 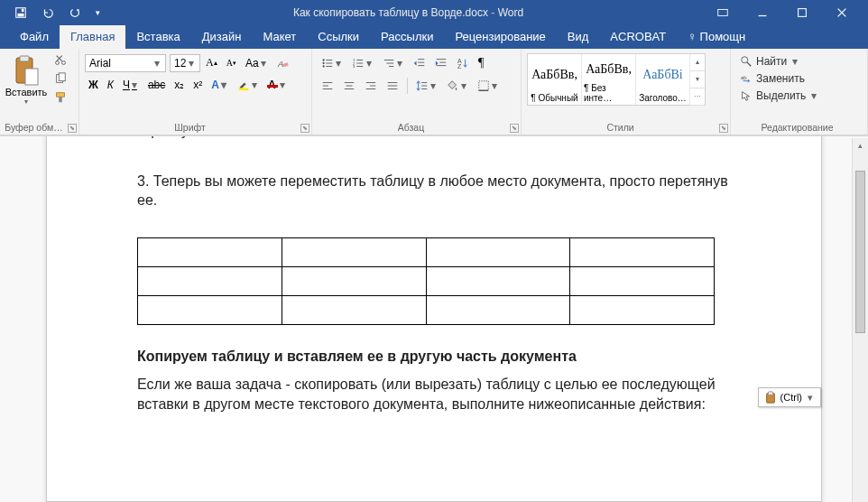 I want to click on align-center-icon, so click(x=349, y=86).